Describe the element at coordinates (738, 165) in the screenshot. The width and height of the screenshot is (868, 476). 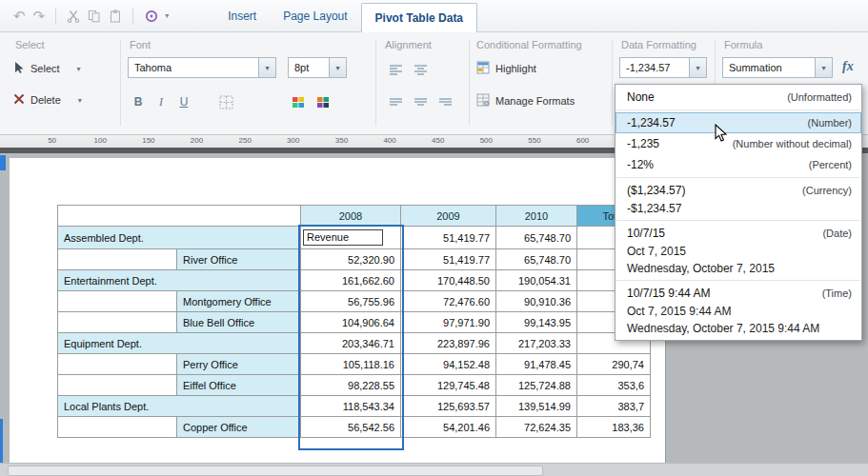
I see `menu-item: -12%(Percent)` at that location.